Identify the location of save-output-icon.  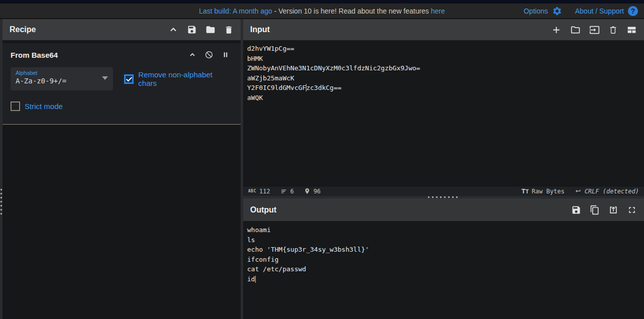
(576, 210).